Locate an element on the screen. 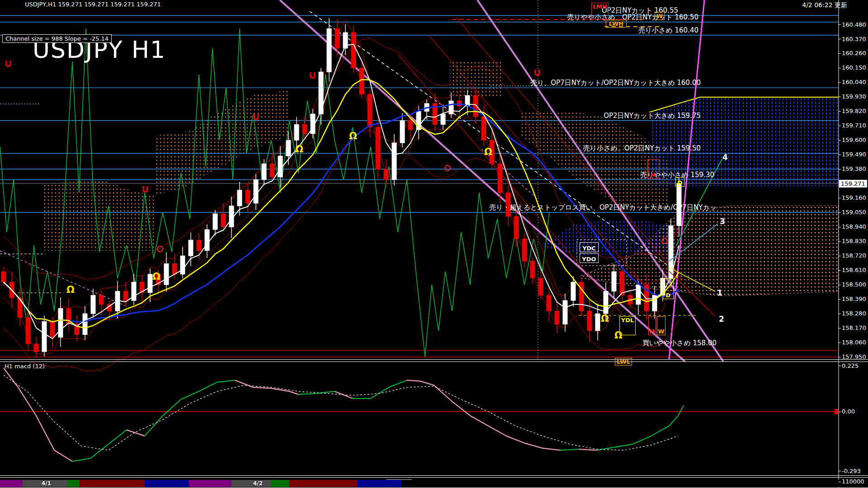 The width and height of the screenshot is (868, 488). price-tick: 159.600 is located at coordinates (854, 140).